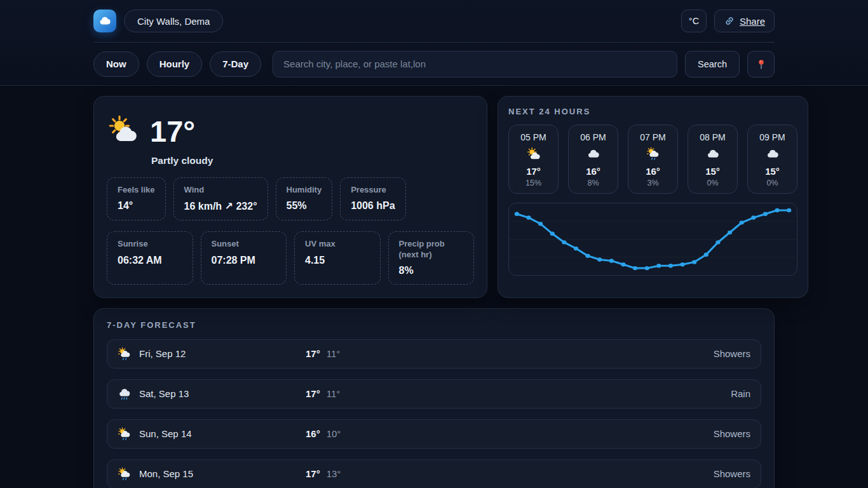  Describe the element at coordinates (713, 159) in the screenshot. I see `hour-card: 08 PM 15° 0%` at that location.